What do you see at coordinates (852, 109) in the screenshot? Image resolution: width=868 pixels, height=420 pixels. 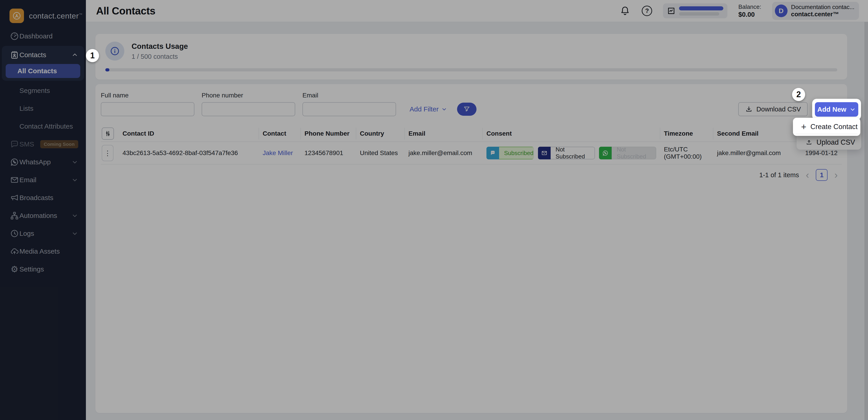 I see `chevron-down-icon` at bounding box center [852, 109].